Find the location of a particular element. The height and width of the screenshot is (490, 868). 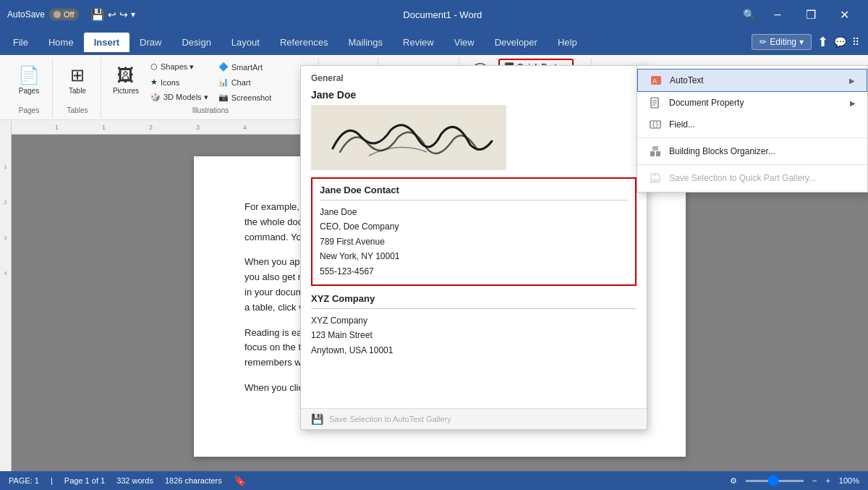

xyz-city: Anytown, USA 10001 is located at coordinates (474, 350).